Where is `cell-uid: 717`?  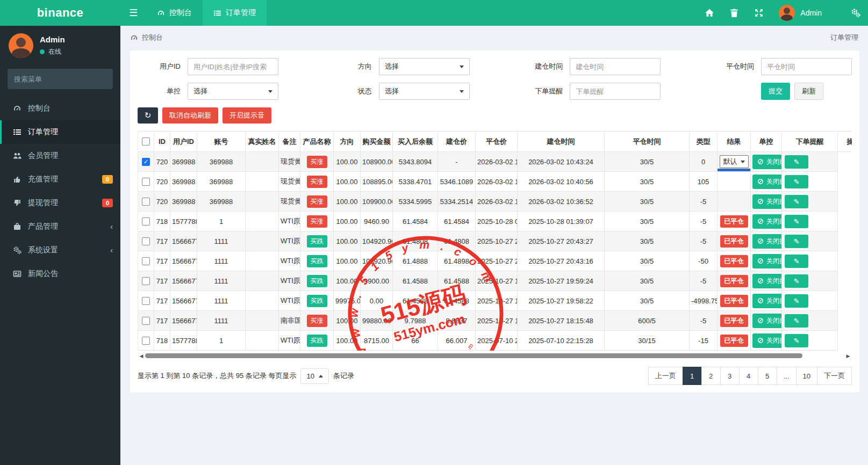
cell-uid: 717 is located at coordinates (162, 261).